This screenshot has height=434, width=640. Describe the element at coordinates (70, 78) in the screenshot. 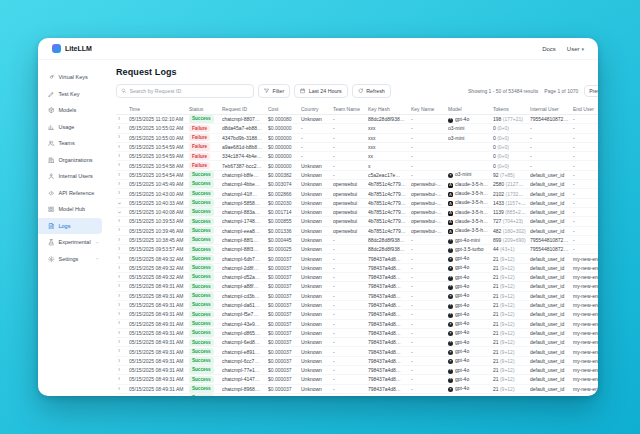

I see `sidebar-item-virtual-keys: Virtual Keys` at that location.